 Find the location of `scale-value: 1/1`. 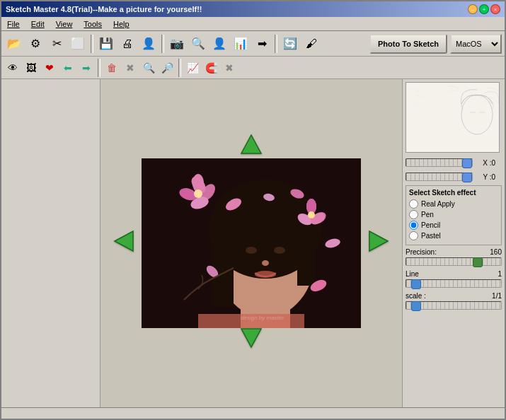

scale-value: 1/1 is located at coordinates (497, 296).